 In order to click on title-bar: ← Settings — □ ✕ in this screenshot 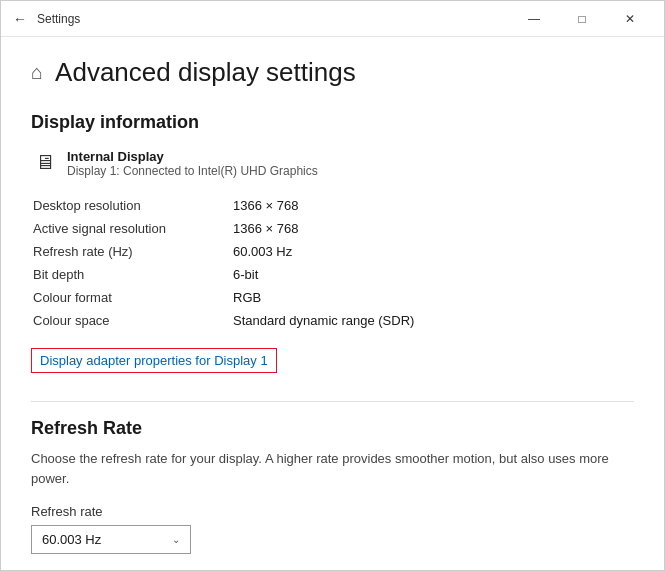, I will do `click(332, 19)`.